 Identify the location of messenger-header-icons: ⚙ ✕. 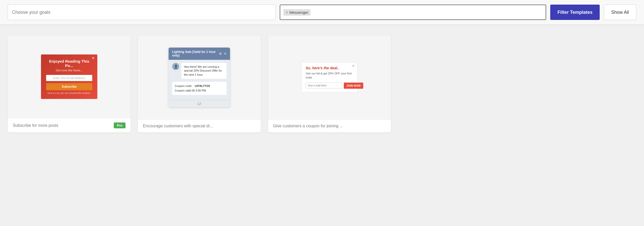
(223, 54).